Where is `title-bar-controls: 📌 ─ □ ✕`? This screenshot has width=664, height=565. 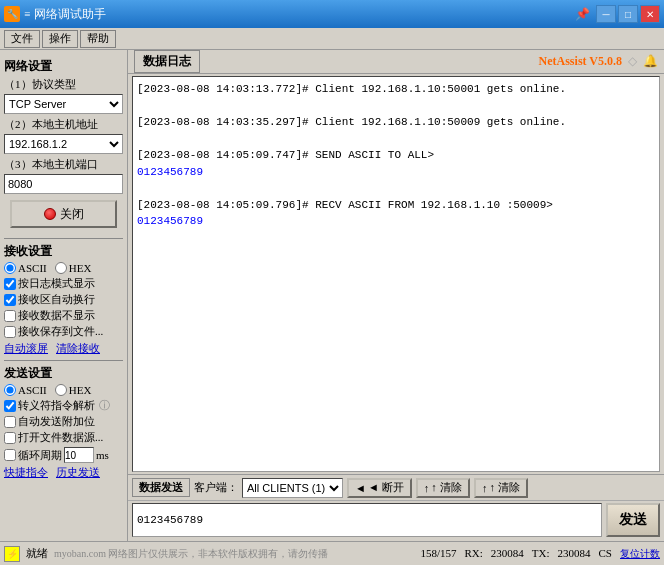
title-bar-controls: 📌 ─ □ ✕ is located at coordinates (618, 14).